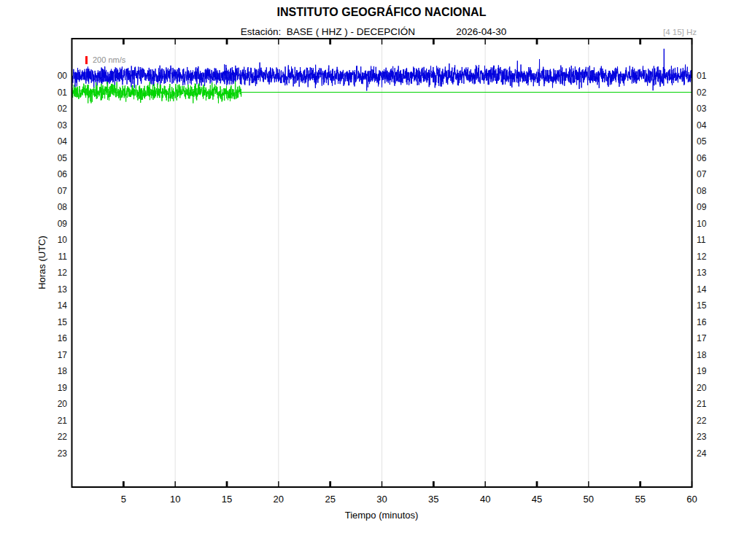 The image size is (747, 560). I want to click on hour-label-left-10: 10, so click(52, 240).